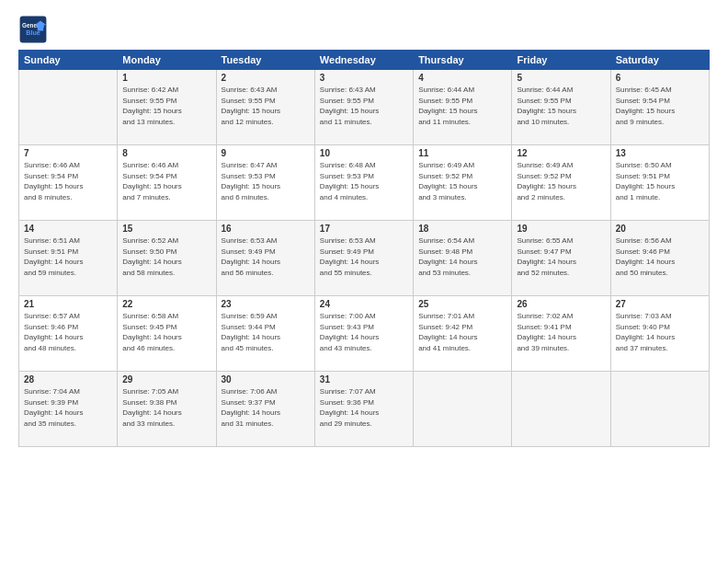  What do you see at coordinates (265, 259) in the screenshot?
I see `calendar-cell: 16Sunrise: 6:53 AM Sunset: 9:49 PM Dayli…` at bounding box center [265, 259].